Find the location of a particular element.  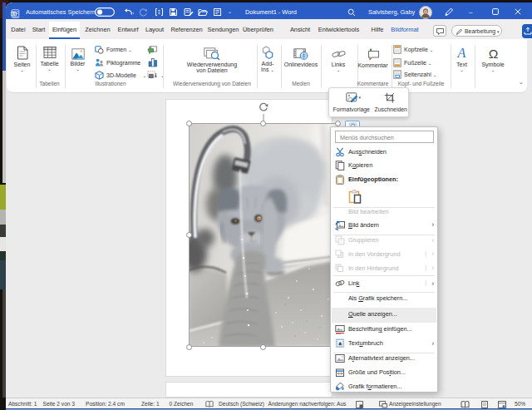

svg-text: Ω is located at coordinates (493, 53).